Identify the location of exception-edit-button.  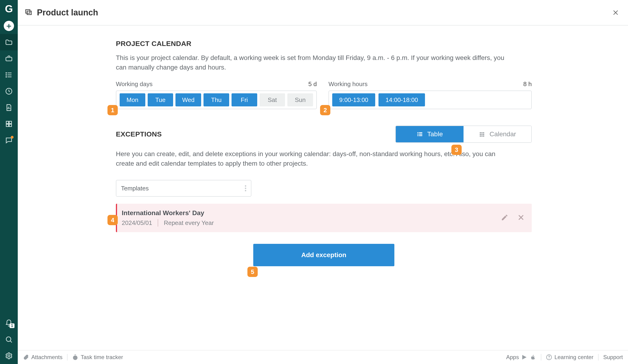
(505, 218).